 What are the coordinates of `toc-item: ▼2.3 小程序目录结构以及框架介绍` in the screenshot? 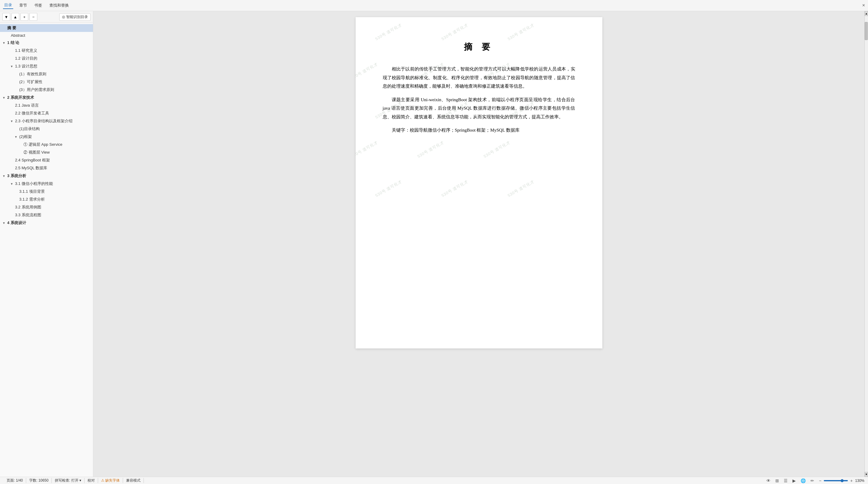 It's located at (46, 121).